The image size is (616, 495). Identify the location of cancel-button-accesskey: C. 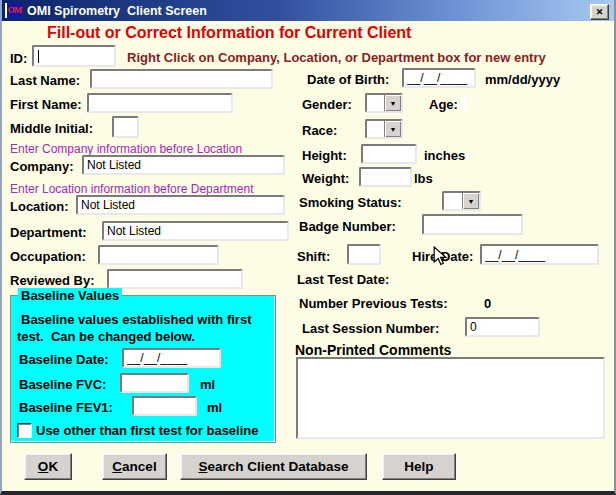
(117, 466).